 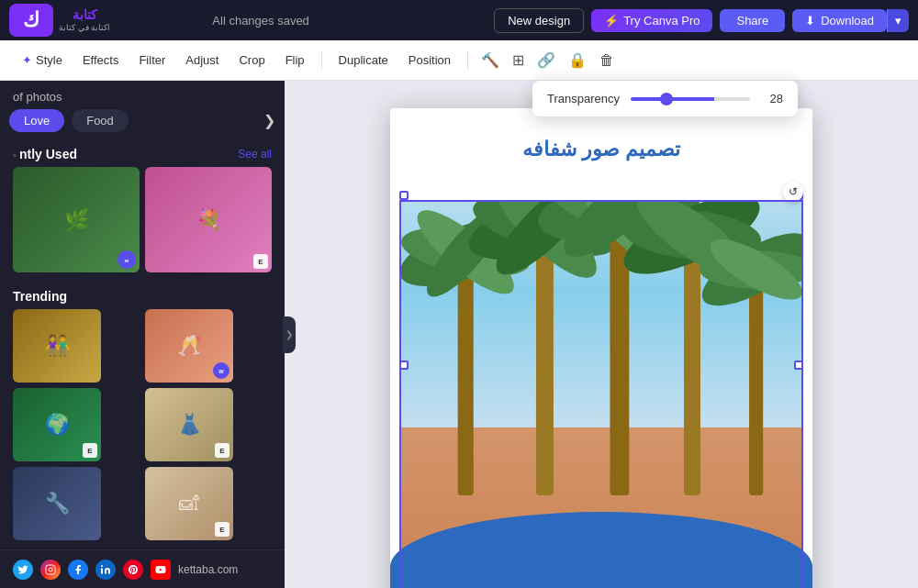 I want to click on text-overlay: تصميم صور شفافه, so click(x=601, y=150).